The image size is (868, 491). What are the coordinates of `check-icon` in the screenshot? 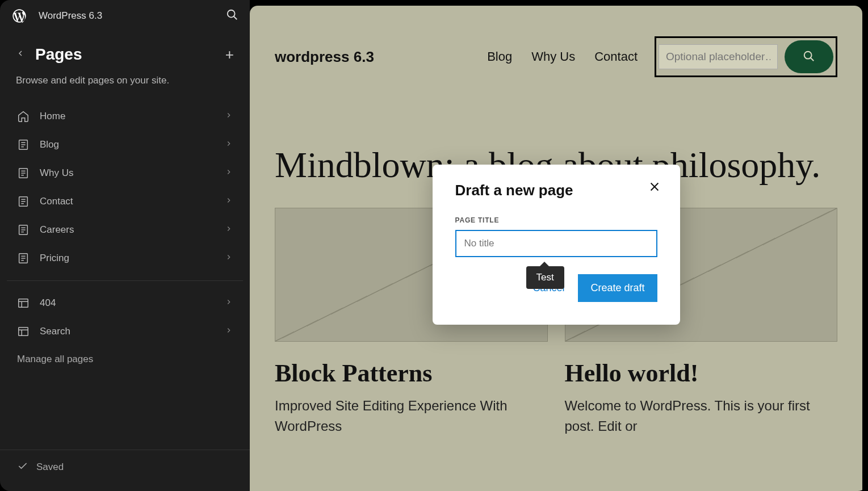 It's located at (23, 467).